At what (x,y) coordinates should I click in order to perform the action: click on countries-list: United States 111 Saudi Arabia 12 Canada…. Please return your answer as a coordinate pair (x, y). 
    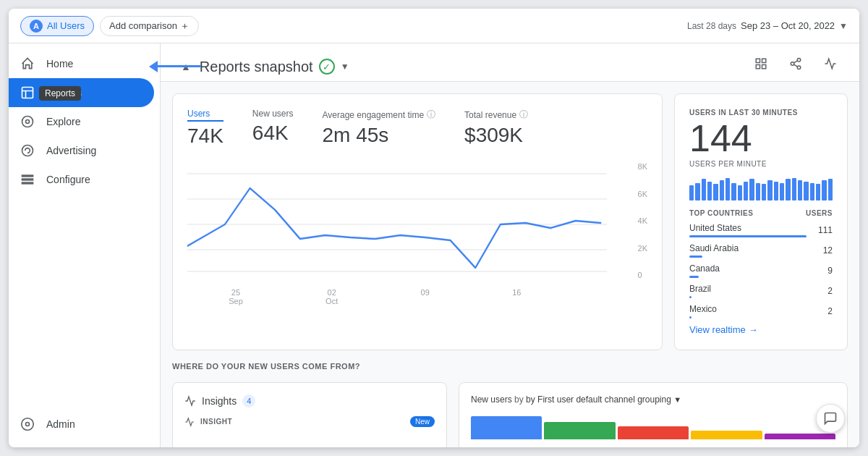
    Looking at the image, I should click on (761, 271).